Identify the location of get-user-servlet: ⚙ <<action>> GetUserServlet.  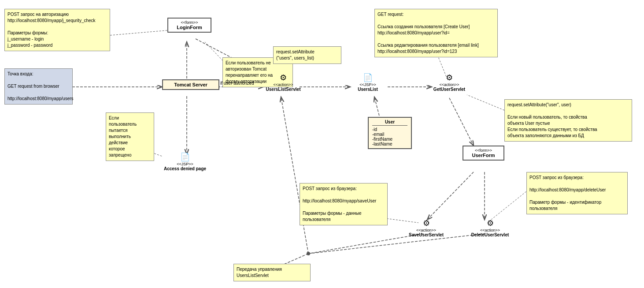
(449, 82).